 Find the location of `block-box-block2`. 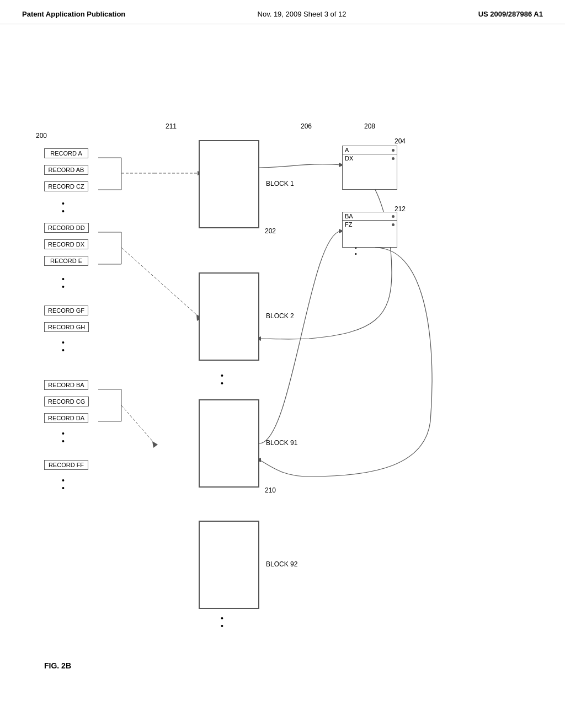

block-box-block2 is located at coordinates (229, 317).